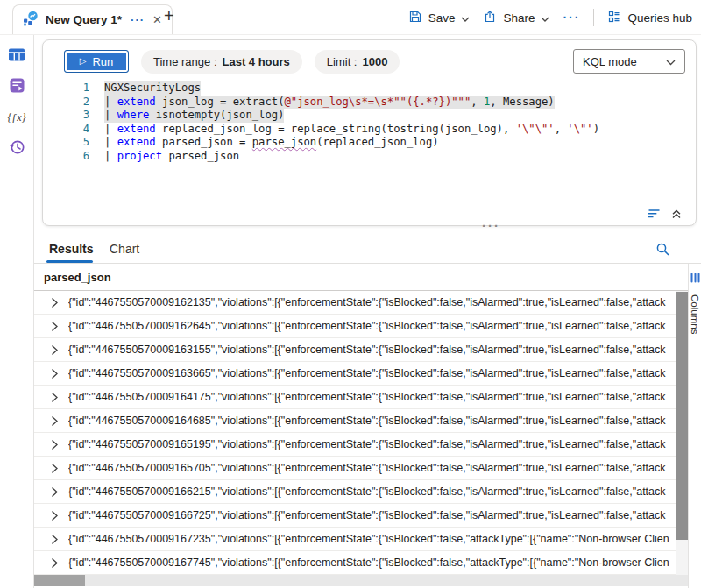  I want to click on table-row: {"id":"4467550570009167745","violations"…, so click(356, 563).